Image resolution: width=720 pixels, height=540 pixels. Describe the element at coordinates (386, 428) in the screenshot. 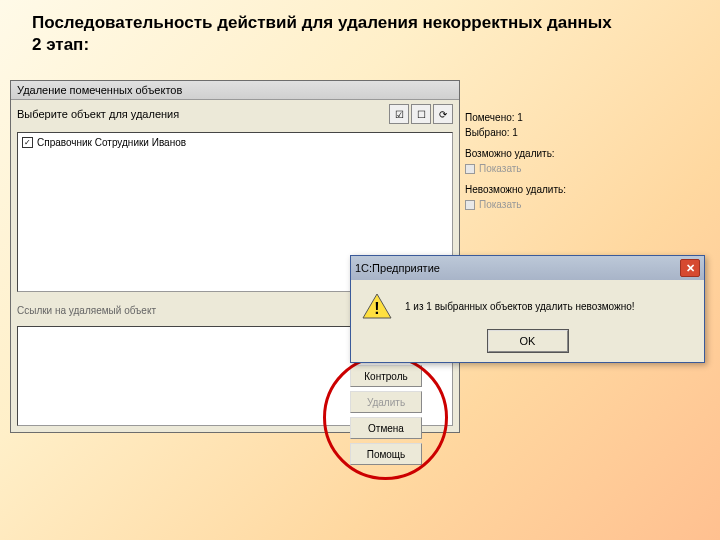

I see `cancel-button: Отмена` at that location.